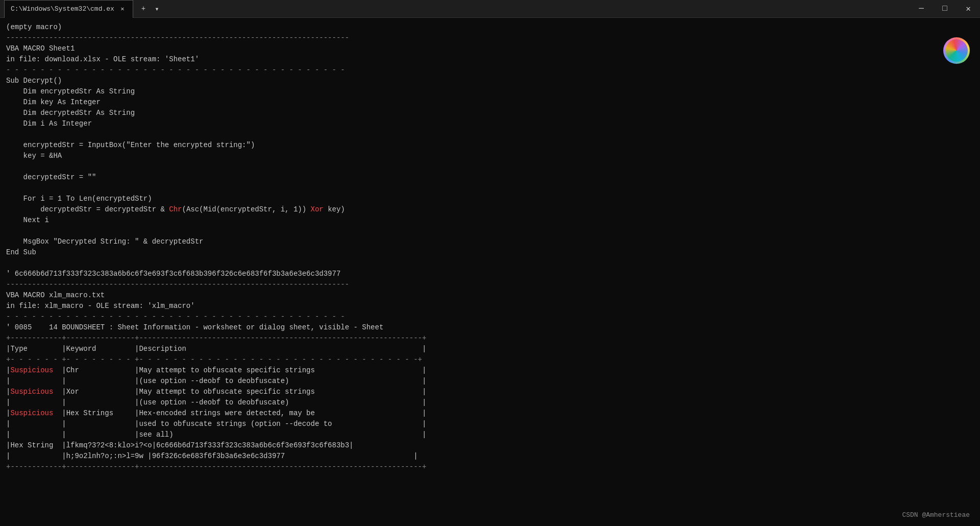 The width and height of the screenshot is (980, 526). Describe the element at coordinates (490, 70) in the screenshot. I see `line-dash1: - - - - - - - - - - - - - - - - - - - - …` at that location.